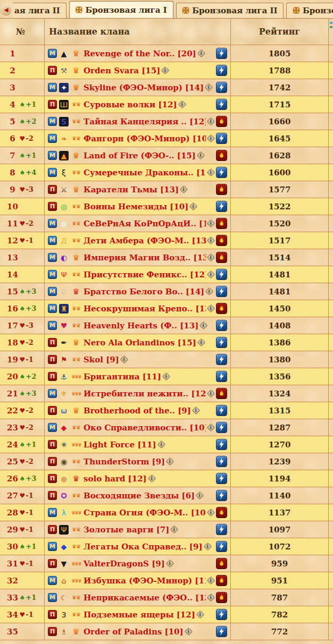  What do you see at coordinates (139, 615) in the screenshot?
I see `clan-name-link: Подземные ящеры [12]` at bounding box center [139, 615].